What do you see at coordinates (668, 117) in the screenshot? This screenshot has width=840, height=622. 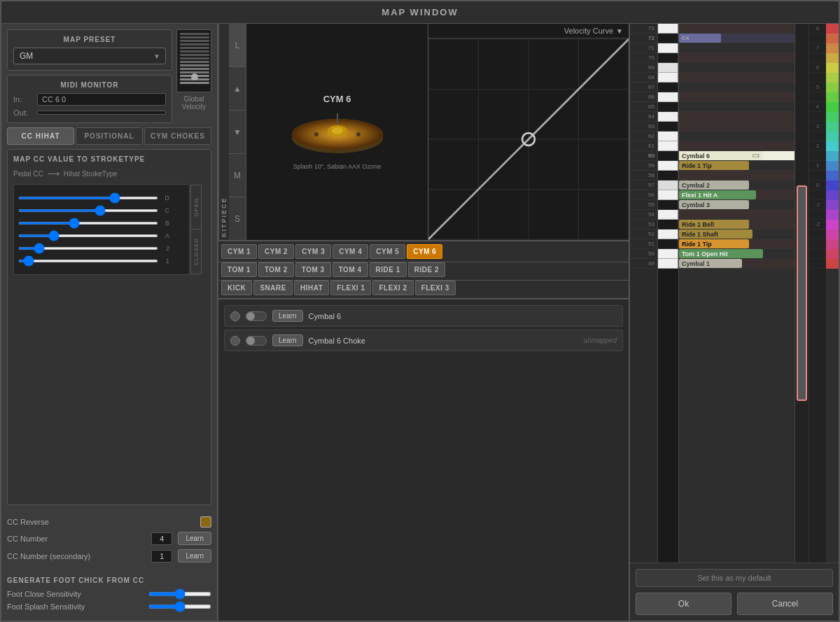 I see `key-g4` at bounding box center [668, 117].